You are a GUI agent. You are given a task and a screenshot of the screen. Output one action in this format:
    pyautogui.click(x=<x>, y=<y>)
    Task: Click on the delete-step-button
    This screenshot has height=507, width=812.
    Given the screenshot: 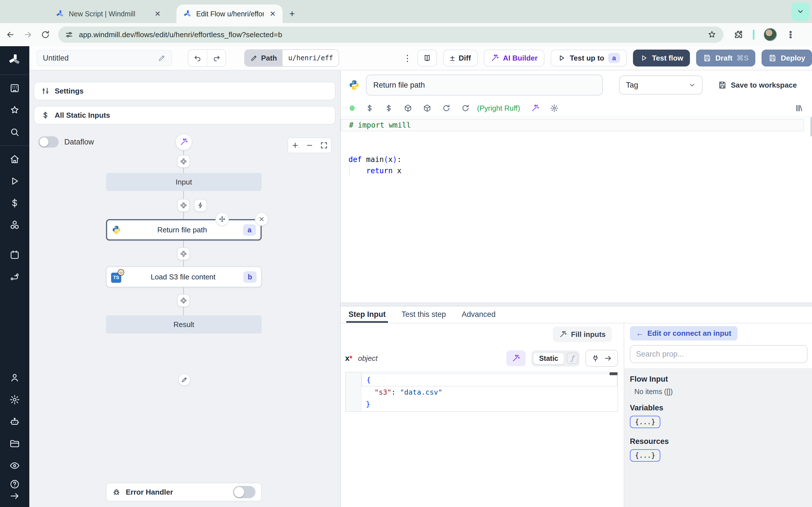 What is the action you would take?
    pyautogui.click(x=262, y=219)
    